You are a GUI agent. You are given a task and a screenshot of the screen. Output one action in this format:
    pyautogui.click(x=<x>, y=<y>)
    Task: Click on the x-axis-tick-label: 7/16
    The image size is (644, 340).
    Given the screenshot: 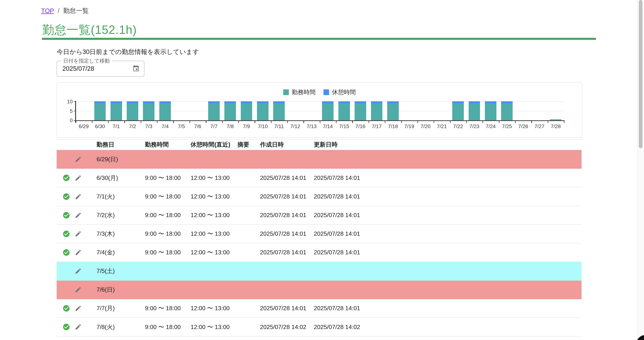 What is the action you would take?
    pyautogui.click(x=360, y=126)
    